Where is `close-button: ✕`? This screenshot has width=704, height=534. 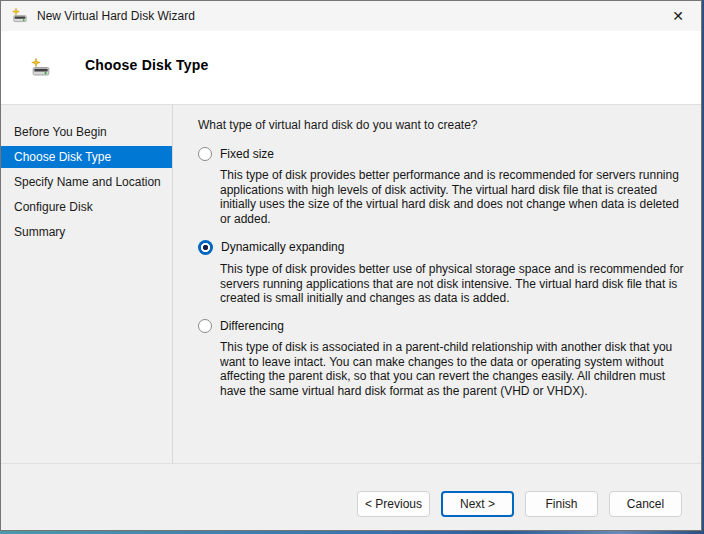 close-button: ✕ is located at coordinates (678, 16).